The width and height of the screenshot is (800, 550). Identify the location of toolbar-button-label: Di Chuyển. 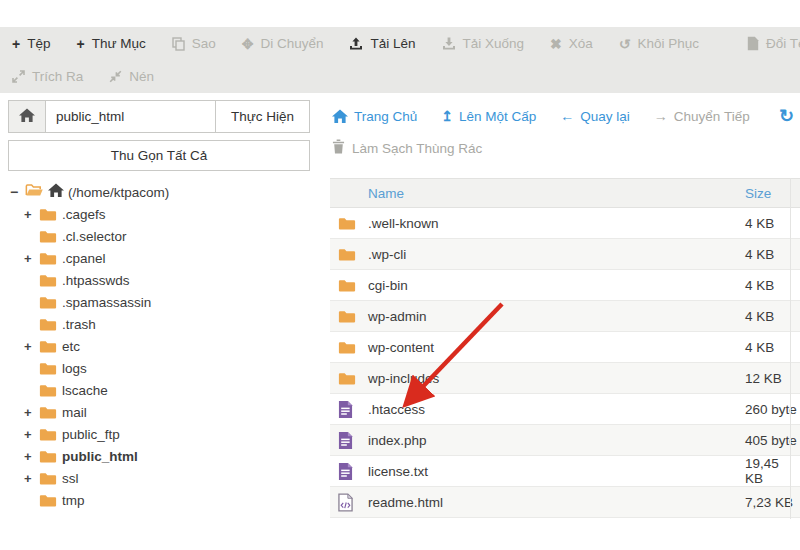
(292, 44).